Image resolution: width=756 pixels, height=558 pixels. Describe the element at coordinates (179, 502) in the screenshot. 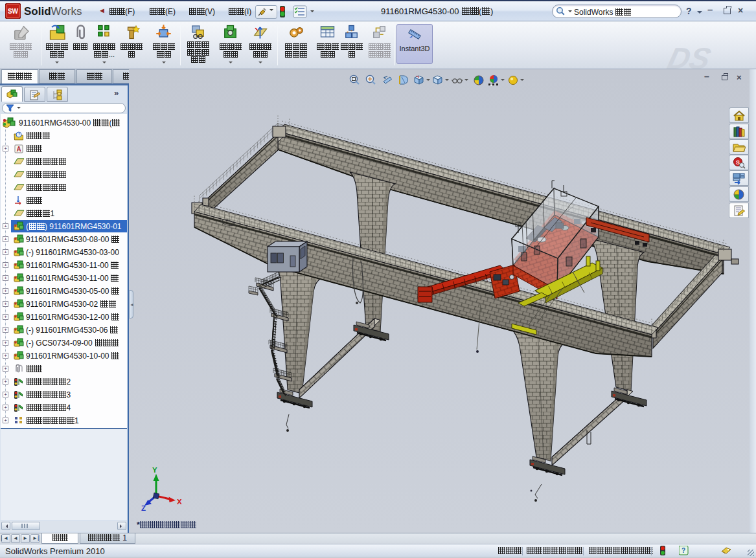

I see `svg-text: X` at that location.